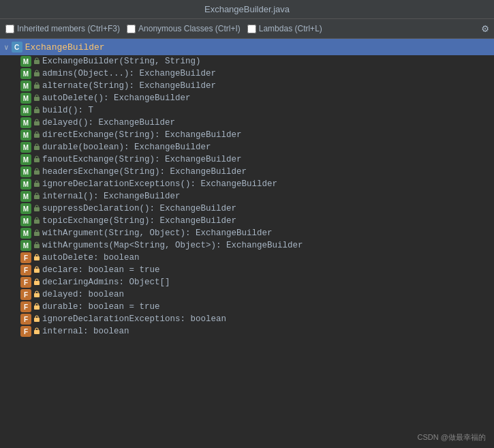 This screenshot has width=494, height=448. I want to click on lambdas-checkbox: Lambdas (Ctrl+L), so click(285, 29).